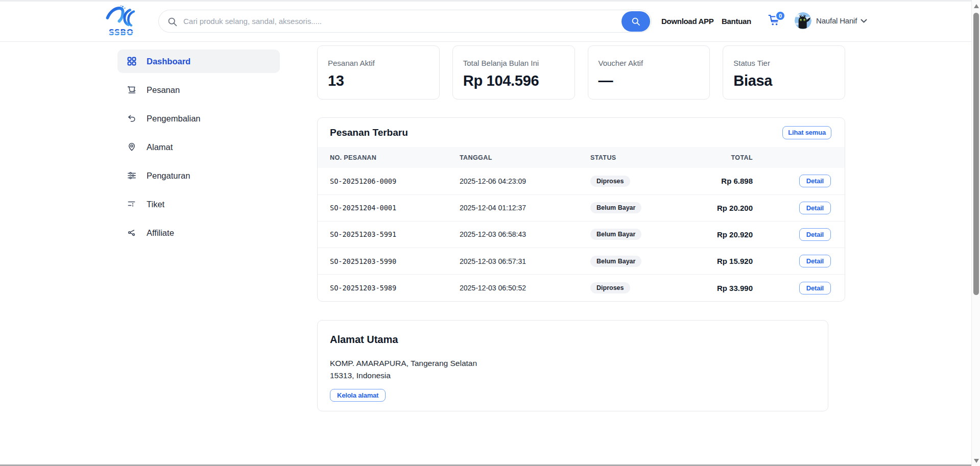 This screenshot has width=980, height=466. What do you see at coordinates (389, 234) in the screenshot?
I see `order-number: SO-20251203-5991` at bounding box center [389, 234].